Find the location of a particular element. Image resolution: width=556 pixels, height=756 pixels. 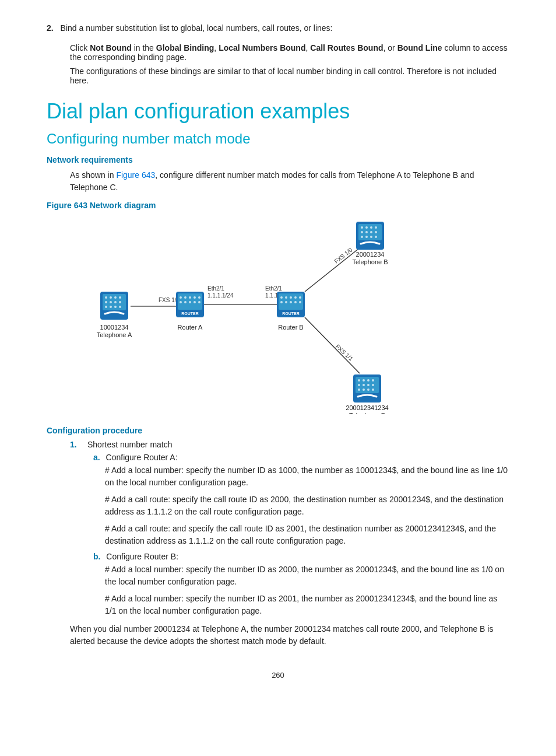

section-title: Dial plan configuration examples is located at coordinates (278, 111).